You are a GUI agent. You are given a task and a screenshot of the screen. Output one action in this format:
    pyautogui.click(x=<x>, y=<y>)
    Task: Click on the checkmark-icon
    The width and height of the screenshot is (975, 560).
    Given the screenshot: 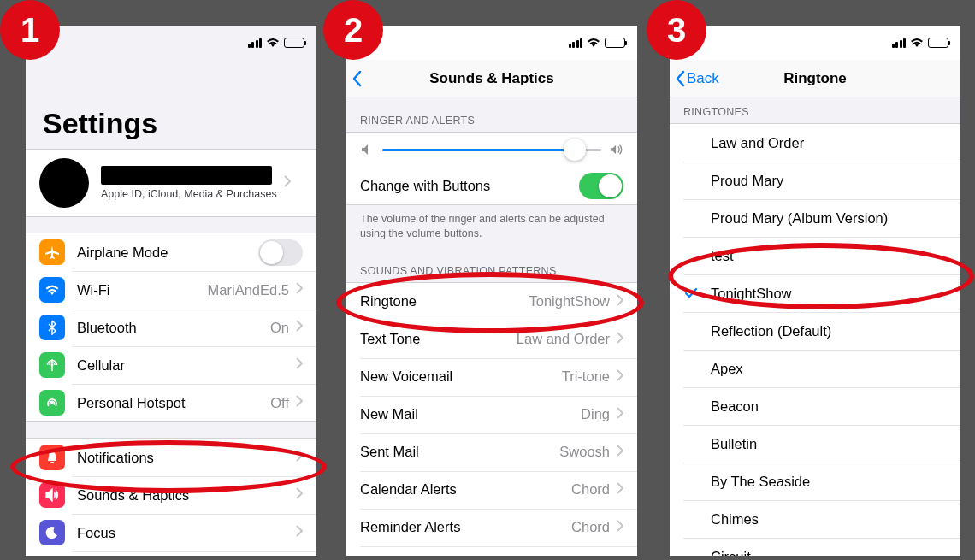 What is the action you would take?
    pyautogui.click(x=691, y=293)
    